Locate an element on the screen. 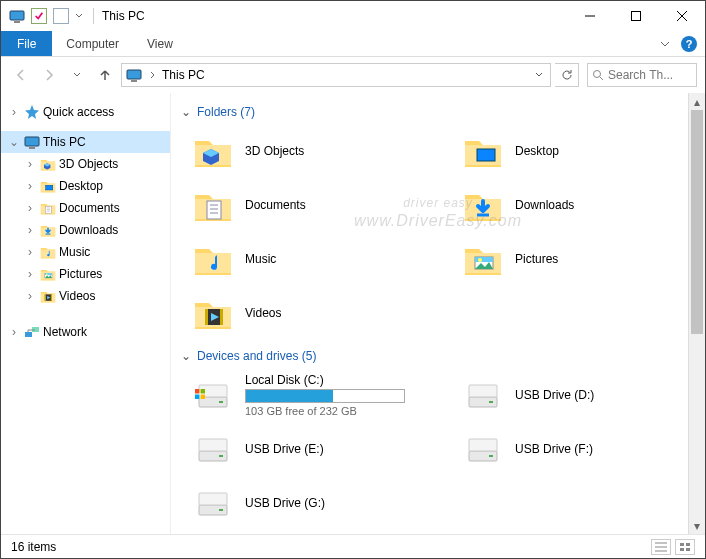 This screenshot has width=706, height=559. refresh-button is located at coordinates (567, 75).